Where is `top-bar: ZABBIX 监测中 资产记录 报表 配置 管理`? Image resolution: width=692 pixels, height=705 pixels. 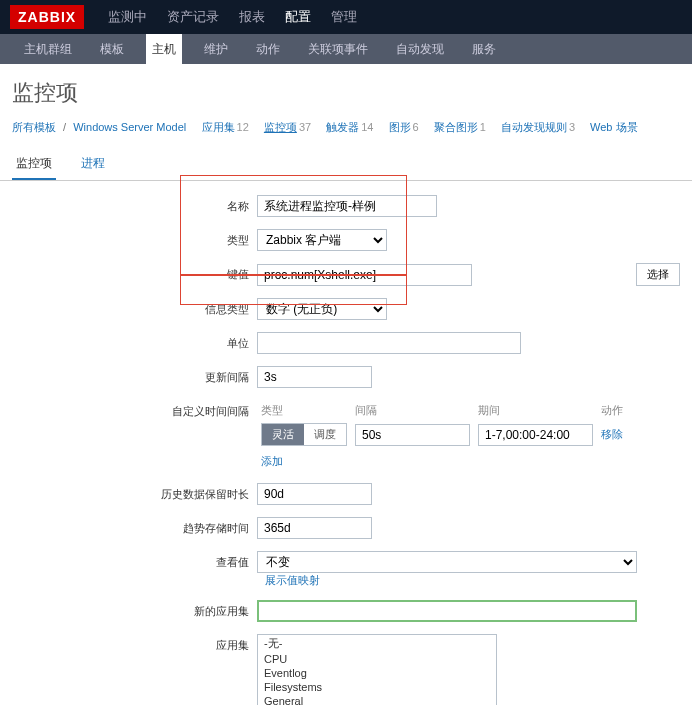
top-bar: ZABBIX 监测中 资产记录 报表 配置 管理 is located at coordinates (346, 17).